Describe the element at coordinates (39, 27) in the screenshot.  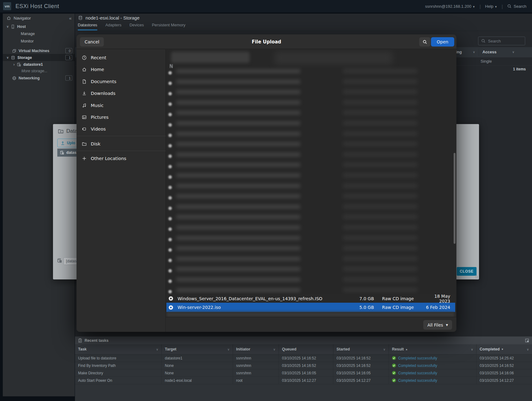
I see `sidebar-item-host: ∨ Host` at that location.